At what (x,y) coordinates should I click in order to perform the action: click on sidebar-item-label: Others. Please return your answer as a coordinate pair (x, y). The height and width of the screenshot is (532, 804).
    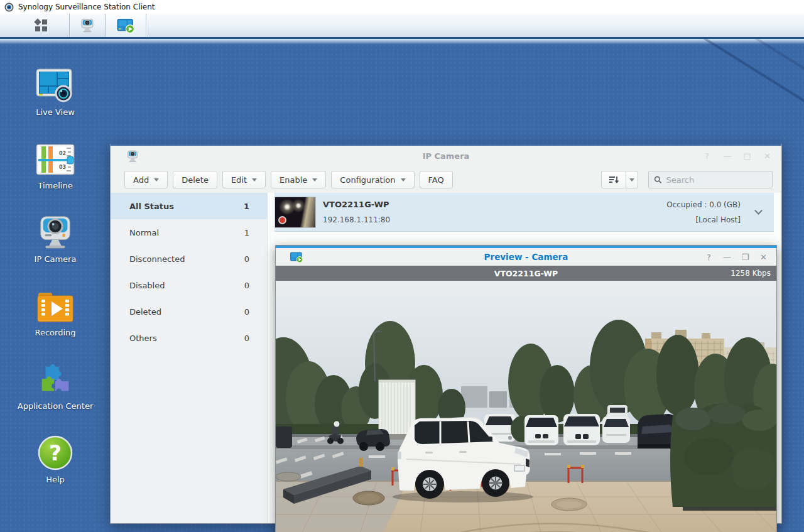
    Looking at the image, I should click on (143, 338).